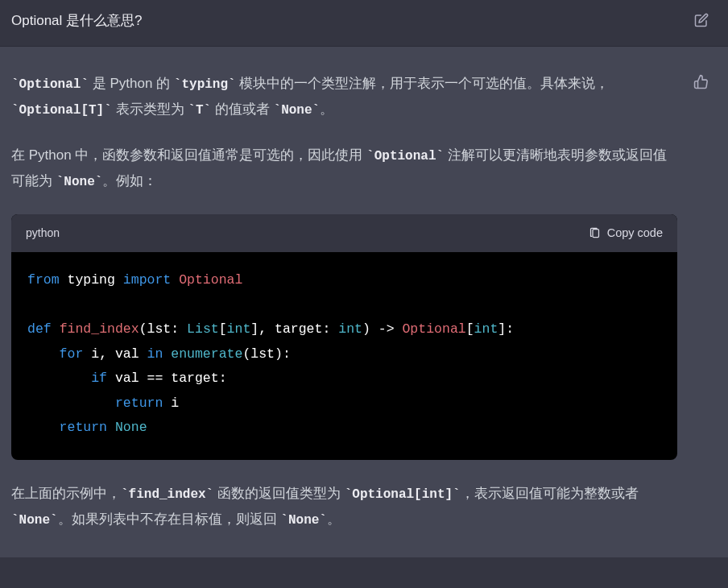  Describe the element at coordinates (345, 169) in the screenshot. I see `paragraph-2: 在 Python 中，函数参数和返回值通常是可选的，因此使用 `Optional…` at that location.